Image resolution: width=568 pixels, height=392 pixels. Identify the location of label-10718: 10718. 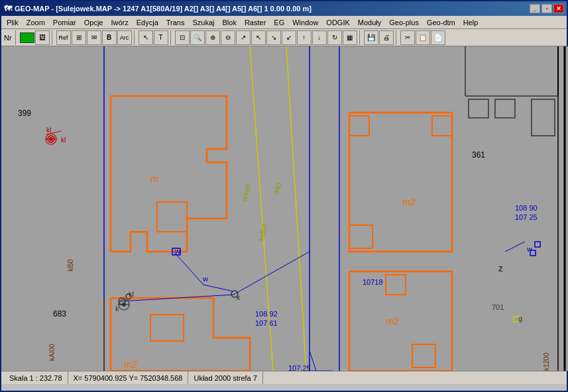
(372, 282).